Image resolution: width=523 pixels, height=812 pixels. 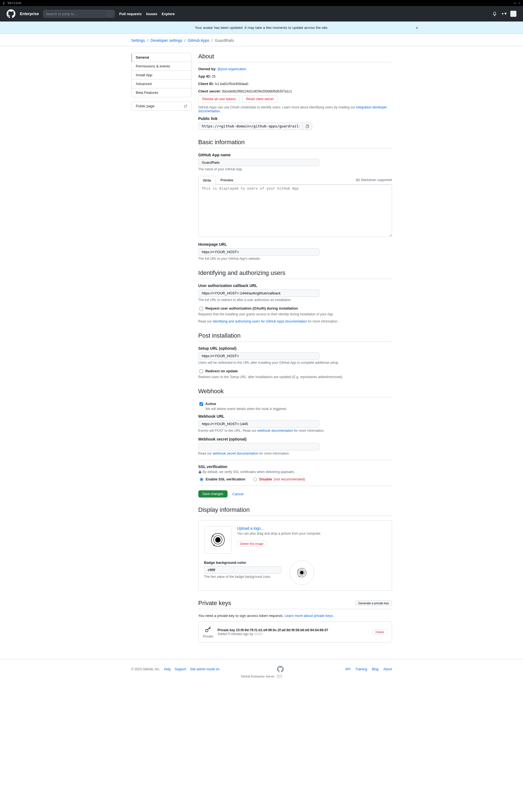 I want to click on description-textarea, so click(x=295, y=211).